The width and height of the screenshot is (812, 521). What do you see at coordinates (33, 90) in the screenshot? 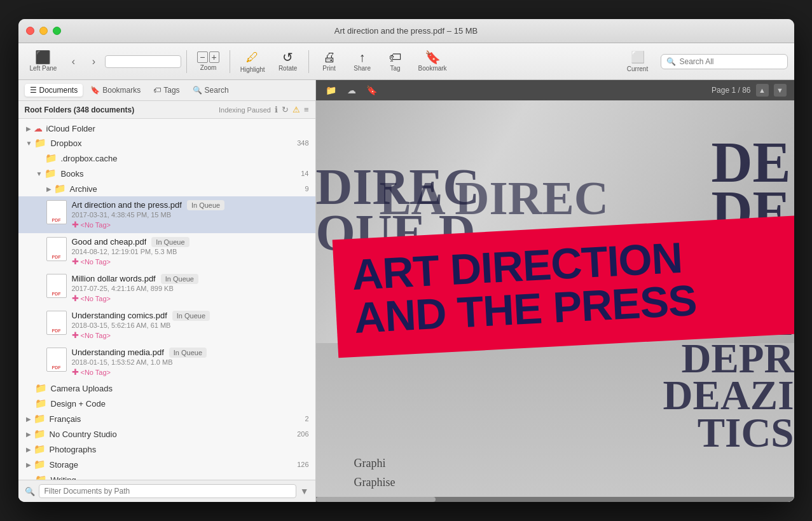
I see `documents-tab-icon: ☰` at bounding box center [33, 90].